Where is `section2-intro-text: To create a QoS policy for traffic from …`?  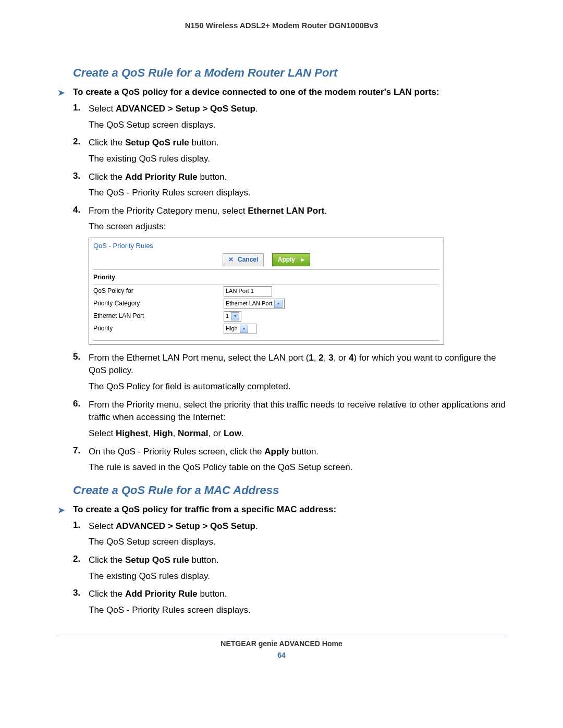
section2-intro-text: To create a QoS policy for traffic from … is located at coordinates (204, 510).